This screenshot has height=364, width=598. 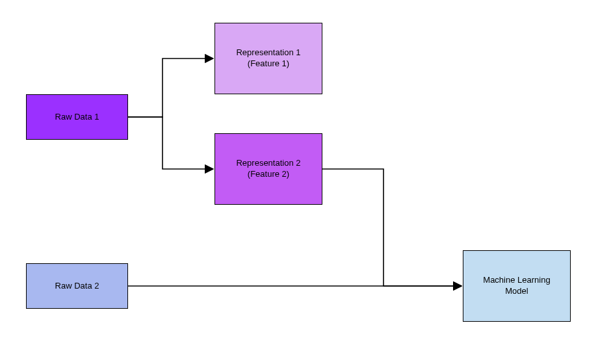 What do you see at coordinates (517, 286) in the screenshot?
I see `node-ml-model: Machine Learning Model` at bounding box center [517, 286].